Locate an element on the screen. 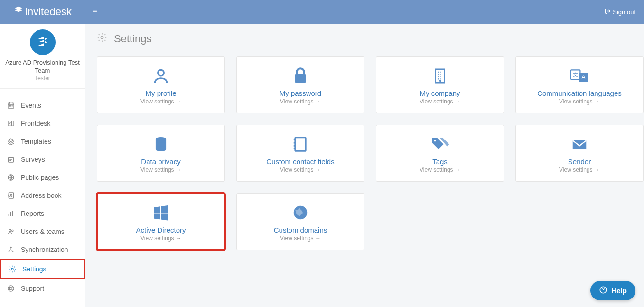 The width and height of the screenshot is (644, 307). brand-icon is located at coordinates (19, 12).